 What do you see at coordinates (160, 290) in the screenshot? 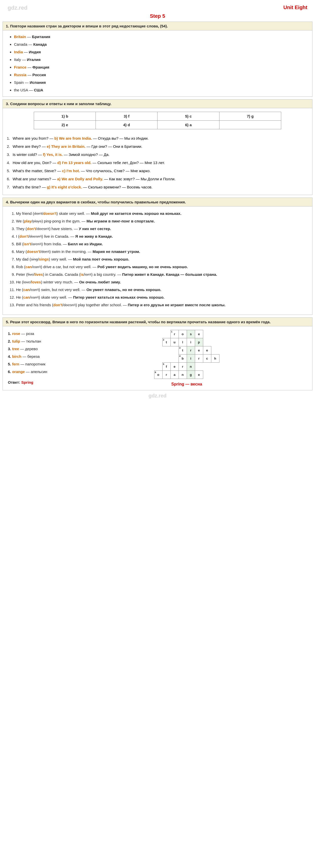
I see `list-item: He (can/can't) swim, but not very well. …` at bounding box center [160, 290].